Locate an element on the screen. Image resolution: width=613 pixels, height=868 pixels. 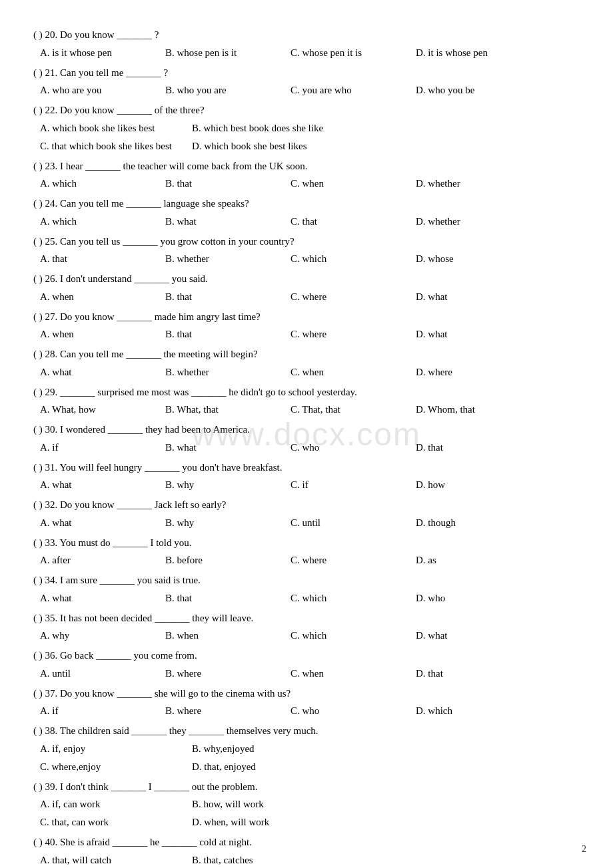
option-q35-0: A. why is located at coordinates (100, 636).